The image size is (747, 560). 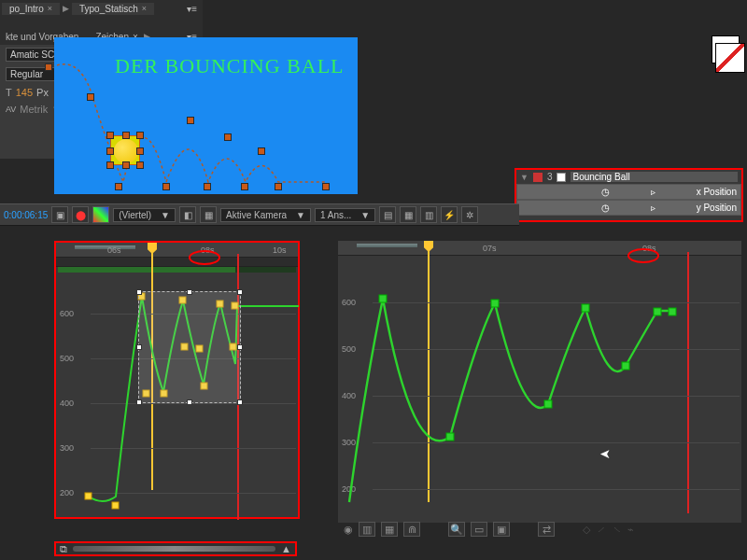 What do you see at coordinates (546, 529) in the screenshot?
I see `separate-dimensions-icon: ⇄` at bounding box center [546, 529].